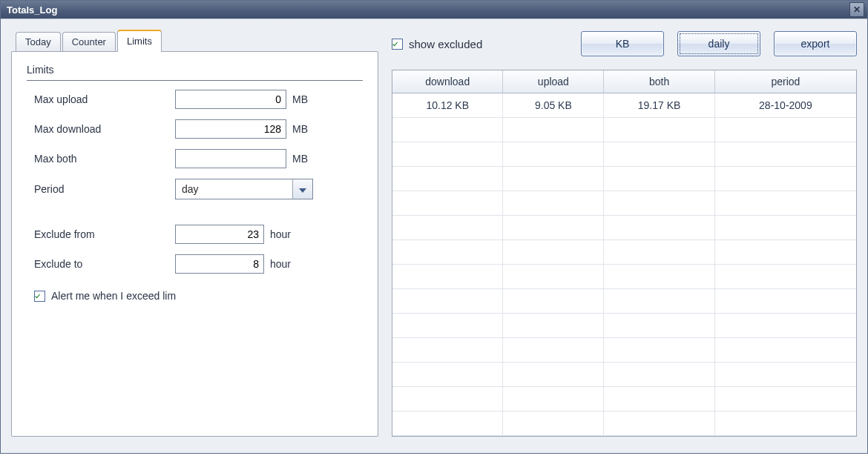 This screenshot has width=868, height=476. What do you see at coordinates (625, 43) in the screenshot?
I see `toolbar: show excluded KB daily export` at bounding box center [625, 43].